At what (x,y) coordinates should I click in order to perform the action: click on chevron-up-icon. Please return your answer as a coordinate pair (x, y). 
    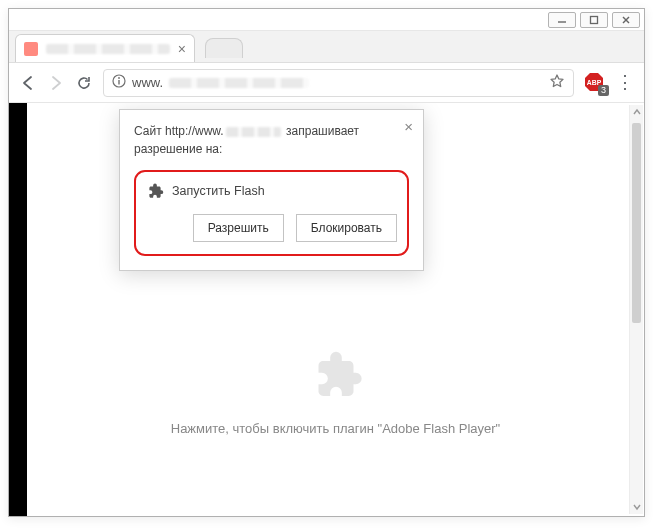
    Looking at the image, I should click on (637, 112).